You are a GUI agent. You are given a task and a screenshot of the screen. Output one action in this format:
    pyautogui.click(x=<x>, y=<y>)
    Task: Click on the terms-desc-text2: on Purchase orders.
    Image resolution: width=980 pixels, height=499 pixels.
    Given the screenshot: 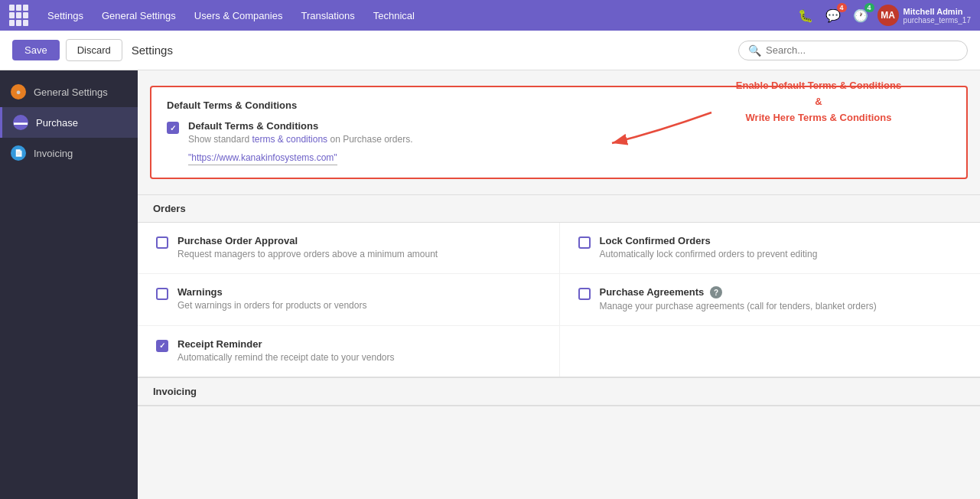 What is the action you would take?
    pyautogui.click(x=371, y=139)
    